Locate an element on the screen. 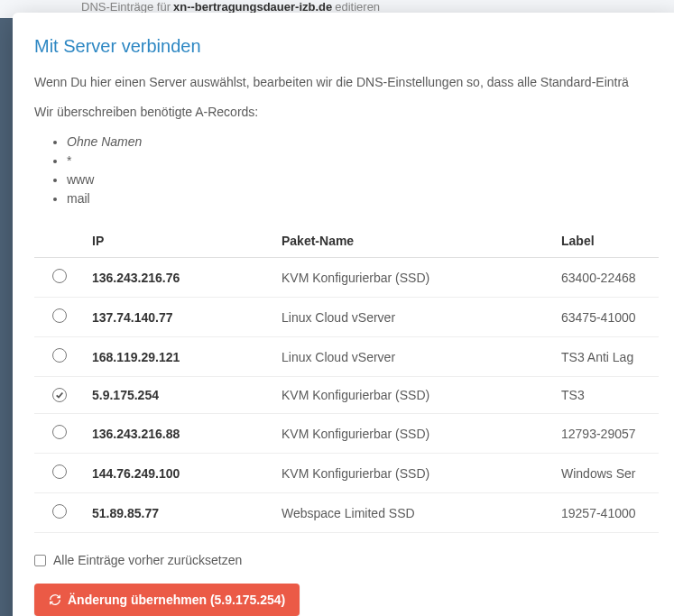  label-cell: TS3 is located at coordinates (606, 395).